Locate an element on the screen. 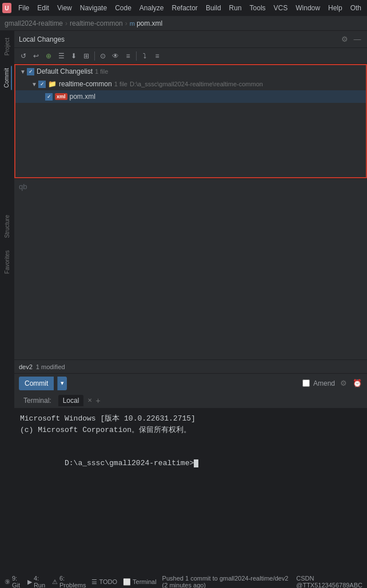 This screenshot has height=588, width=367. module-count: 1 file is located at coordinates (121, 84).